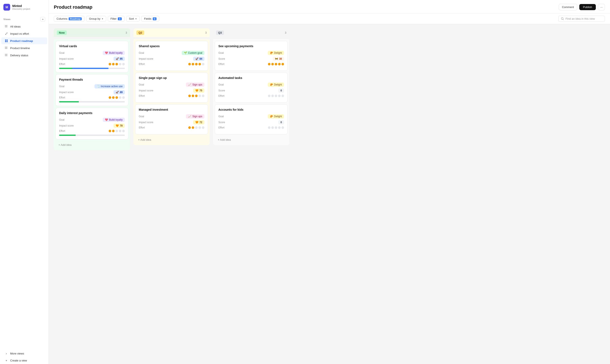 Image resolution: width=610 pixels, height=364 pixels. I want to click on search-box: Find an idea in this view, so click(582, 19).